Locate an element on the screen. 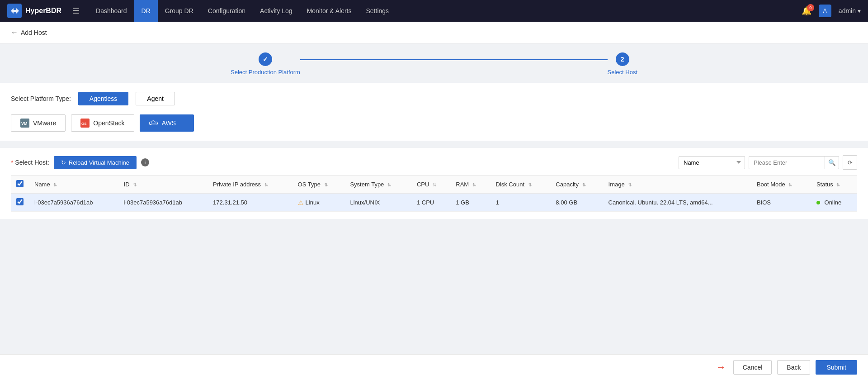 The image size is (868, 380). page-header: ← Add Host is located at coordinates (434, 33).